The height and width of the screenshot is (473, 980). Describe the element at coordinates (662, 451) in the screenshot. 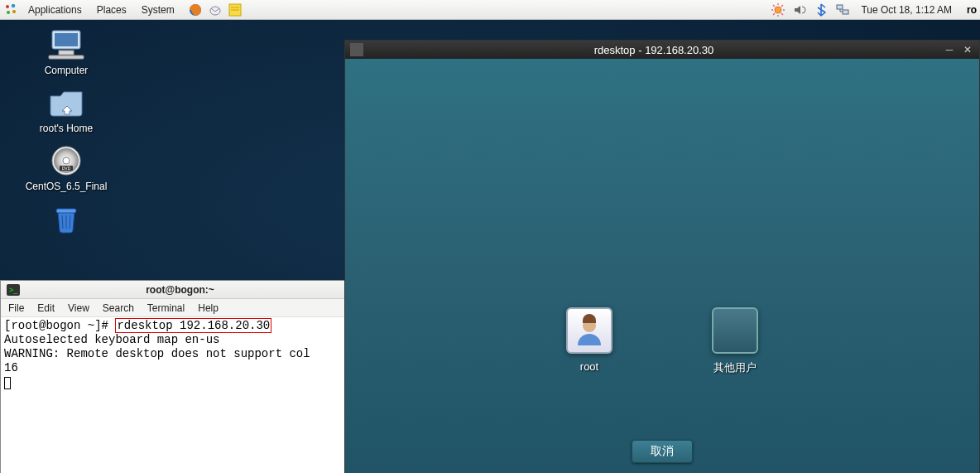

I see `cancel-button: 取消` at that location.